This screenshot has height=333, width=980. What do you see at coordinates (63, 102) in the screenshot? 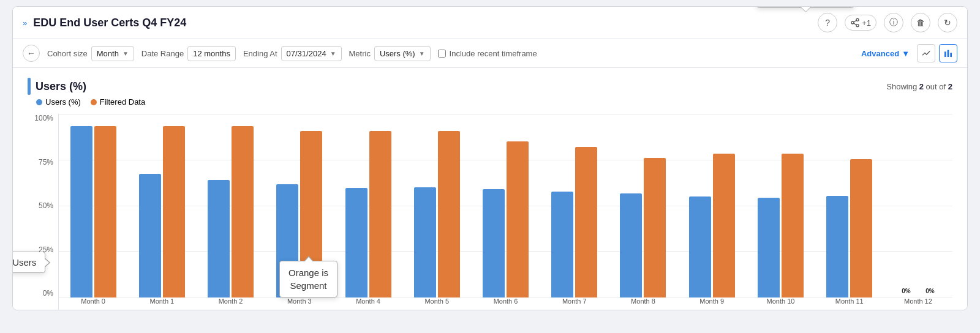
I see `legend-blue-label: Users (%)` at bounding box center [63, 102].